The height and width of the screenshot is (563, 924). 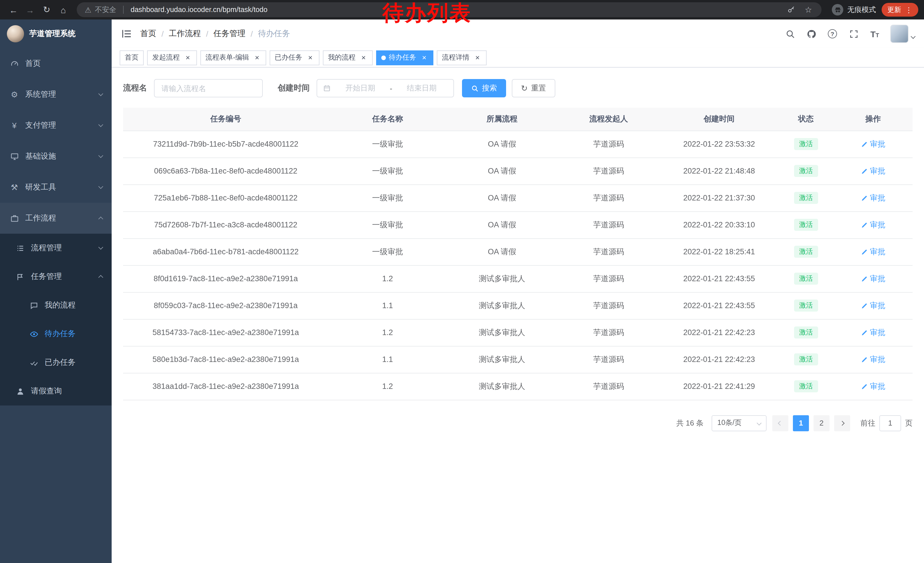 I want to click on goto-page-input, so click(x=890, y=423).